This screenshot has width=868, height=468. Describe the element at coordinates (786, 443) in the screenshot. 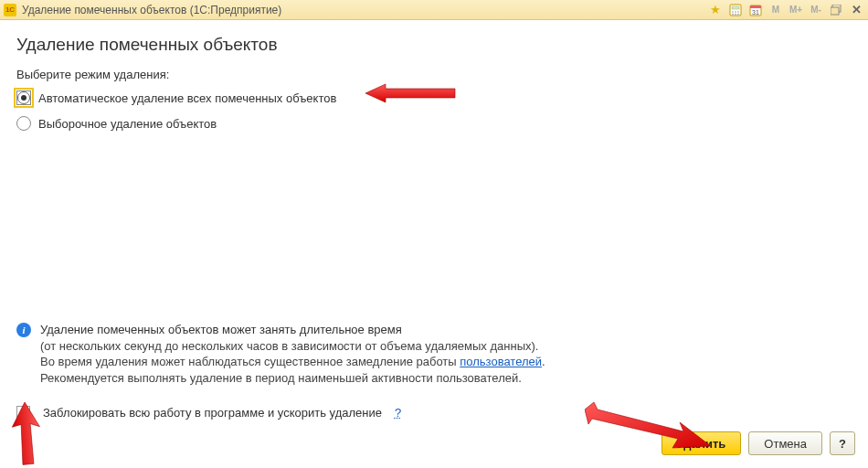

I see `cancel-button: Отмена` at that location.